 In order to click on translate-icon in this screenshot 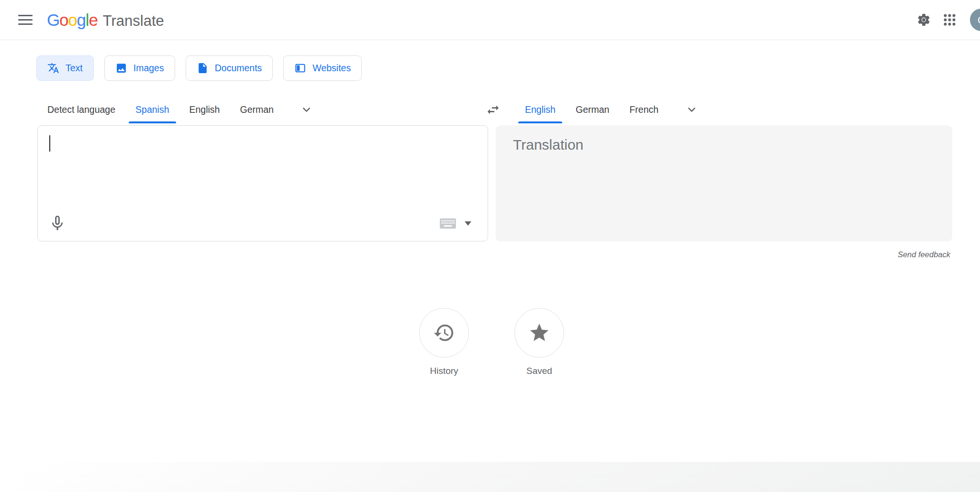, I will do `click(54, 68)`.